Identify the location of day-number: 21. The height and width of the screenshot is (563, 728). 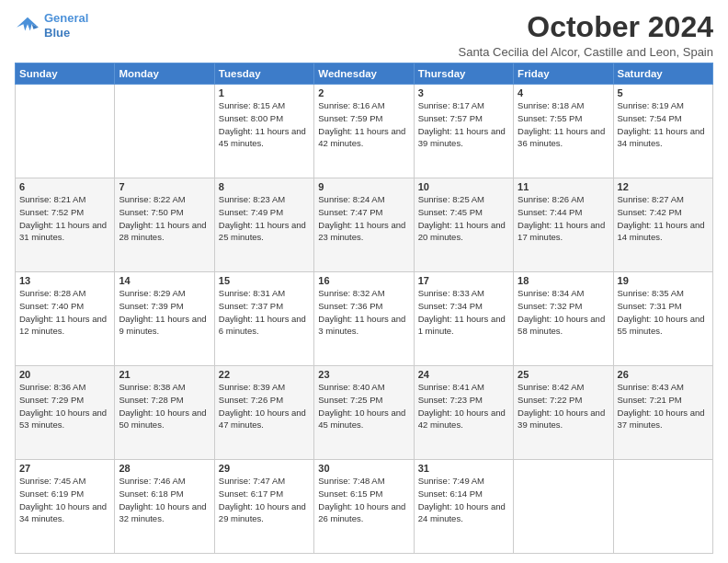
(164, 374).